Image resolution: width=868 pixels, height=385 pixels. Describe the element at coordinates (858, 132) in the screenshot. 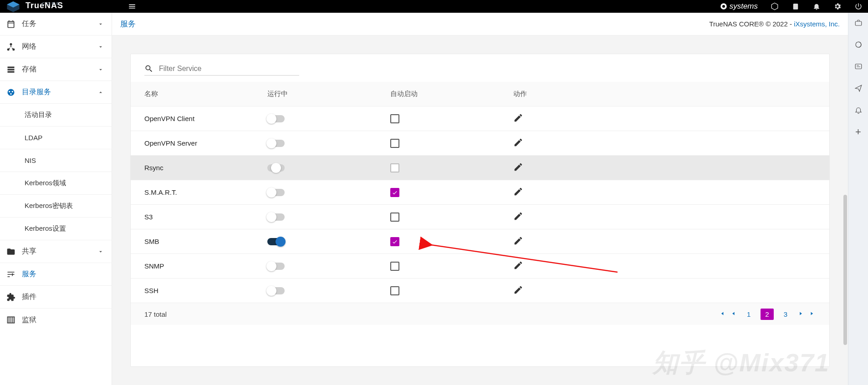

I see `plus-icon: +` at that location.